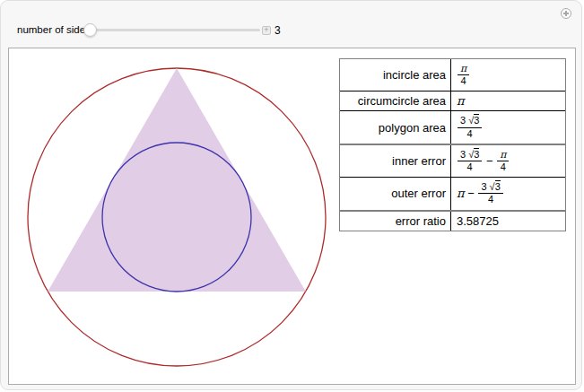 The width and height of the screenshot is (584, 392). I want to click on number-of-sides-slider-thumb, so click(90, 30).